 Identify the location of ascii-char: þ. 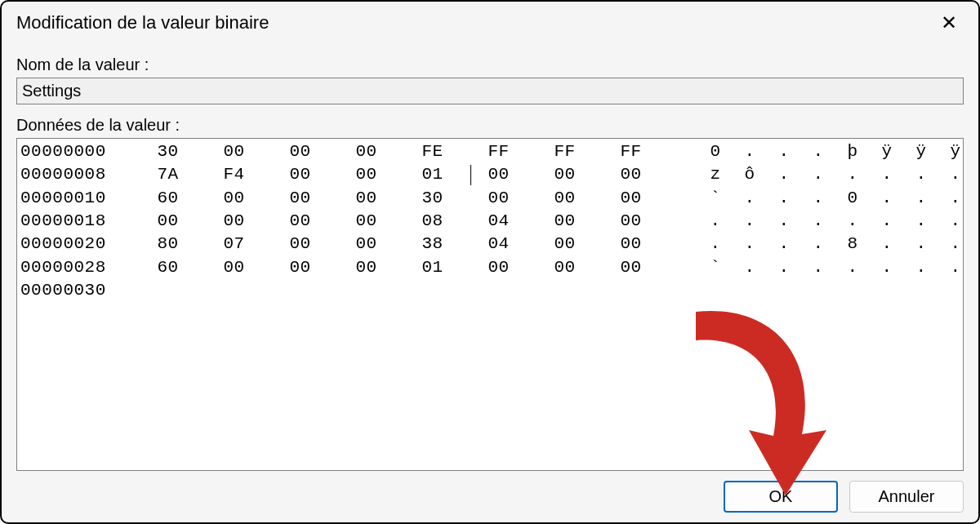
(853, 152).